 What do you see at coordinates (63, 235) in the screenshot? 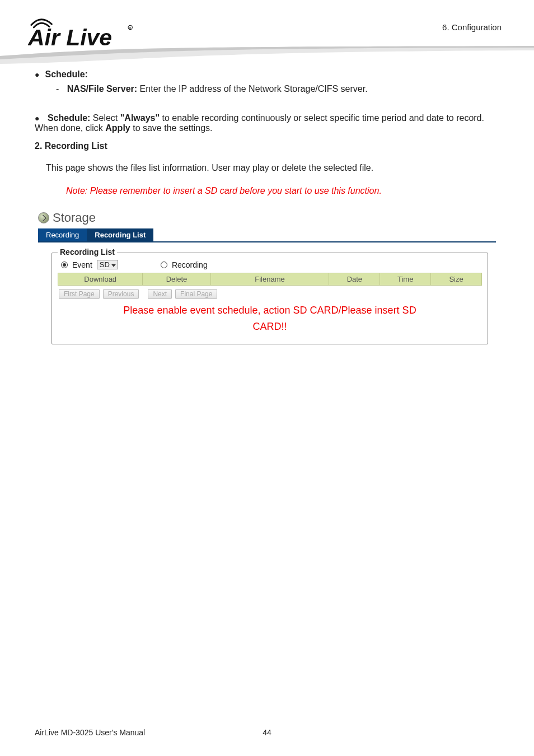
I see `tab-recording: Recording` at bounding box center [63, 235].